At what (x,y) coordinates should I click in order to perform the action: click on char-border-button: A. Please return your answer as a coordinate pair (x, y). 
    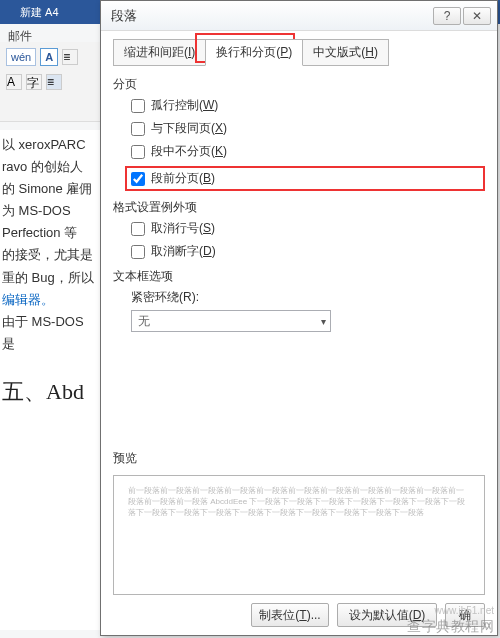
    Looking at the image, I should click on (49, 57).